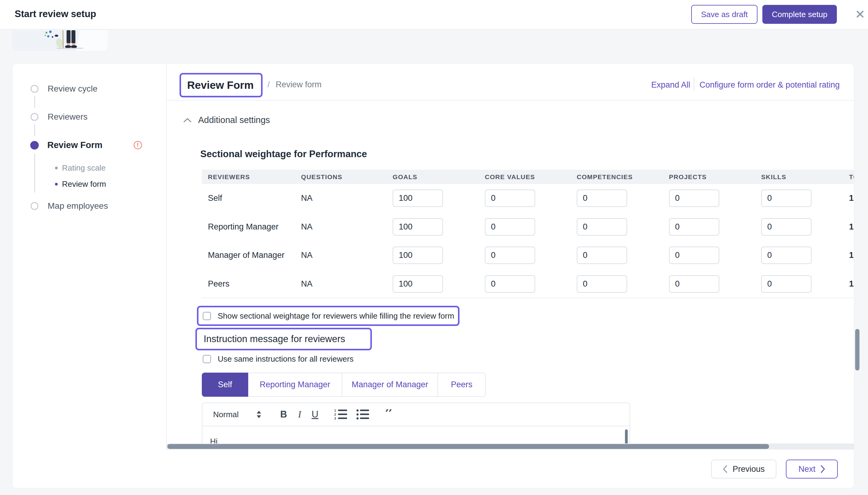  Describe the element at coordinates (86, 145) in the screenshot. I see `sidebar-step-review-form: Review Form !` at that location.